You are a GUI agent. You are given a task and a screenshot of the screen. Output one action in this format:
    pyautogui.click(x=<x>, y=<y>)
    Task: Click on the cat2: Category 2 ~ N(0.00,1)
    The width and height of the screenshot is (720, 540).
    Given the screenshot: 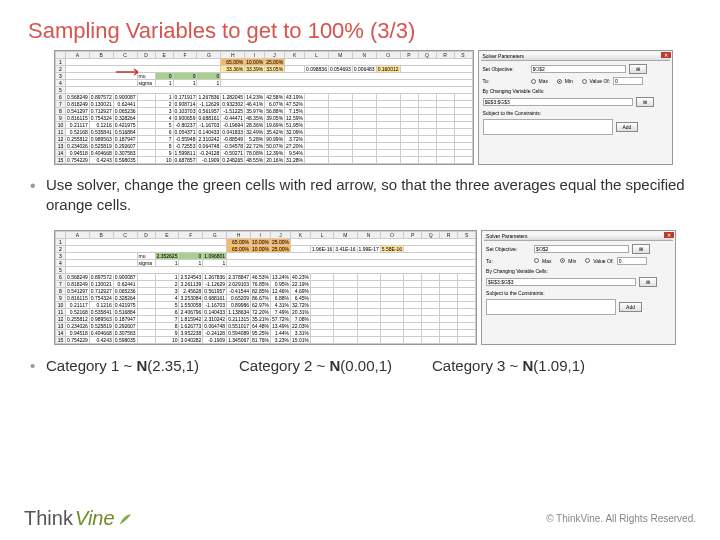 What is the action you would take?
    pyautogui.click(x=316, y=366)
    